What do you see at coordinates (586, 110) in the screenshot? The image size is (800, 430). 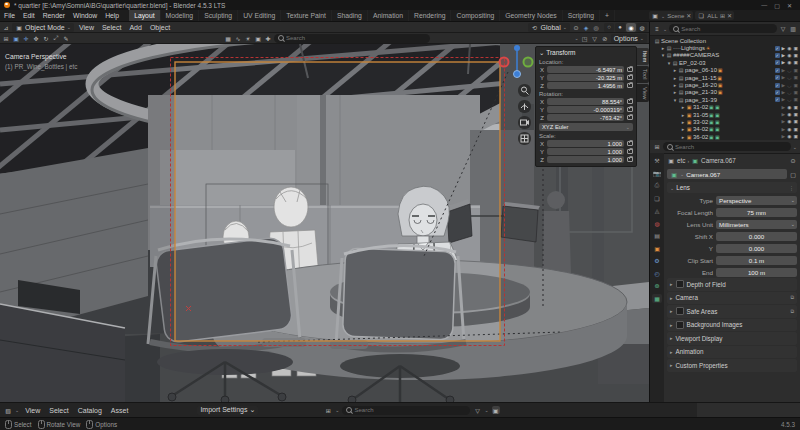 I see `rotation-y-field: -0.000319°` at bounding box center [586, 110].